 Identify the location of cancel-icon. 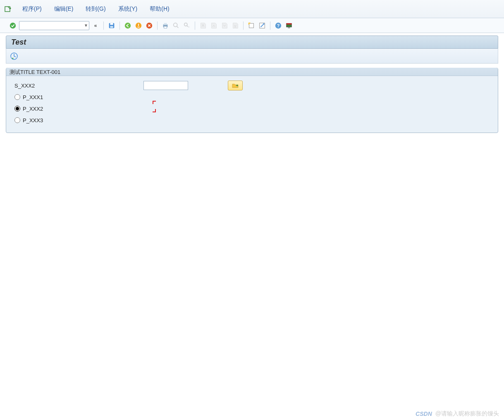
(149, 26).